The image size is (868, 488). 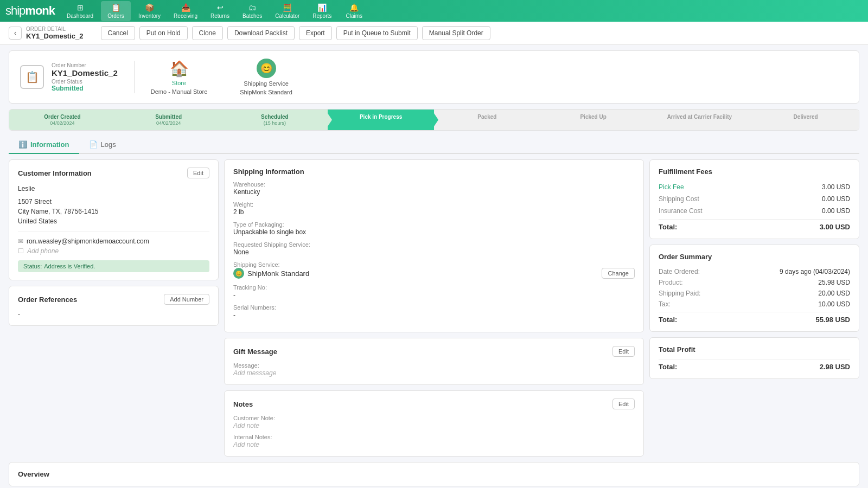 What do you see at coordinates (754, 257) in the screenshot?
I see `order-summary-header: Order Summary` at bounding box center [754, 257].